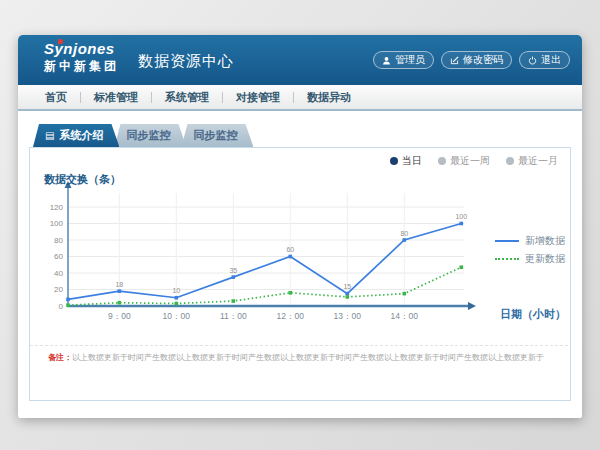  I want to click on footnote-prefix: 备注：, so click(60, 358).